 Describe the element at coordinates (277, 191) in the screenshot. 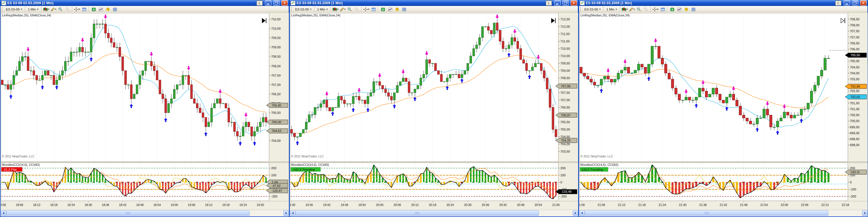

I see `svg-text: -119,47` at that location.